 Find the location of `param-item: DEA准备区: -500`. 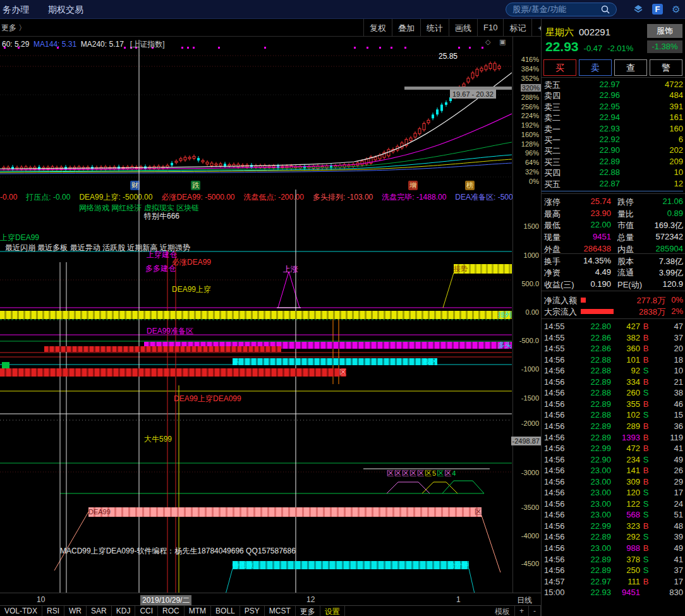

param-item: DEA准备区: -500 is located at coordinates (484, 197).